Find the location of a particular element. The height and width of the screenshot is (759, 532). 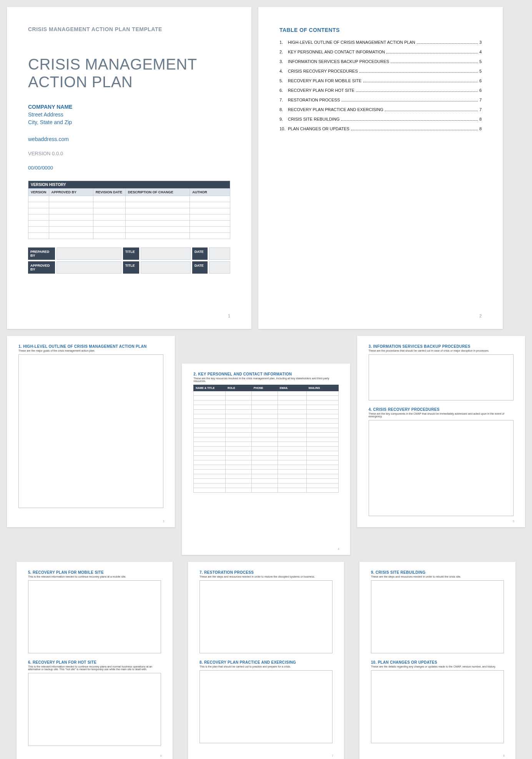

title-line1: CRISIS MANAGEMENT is located at coordinates (113, 64).